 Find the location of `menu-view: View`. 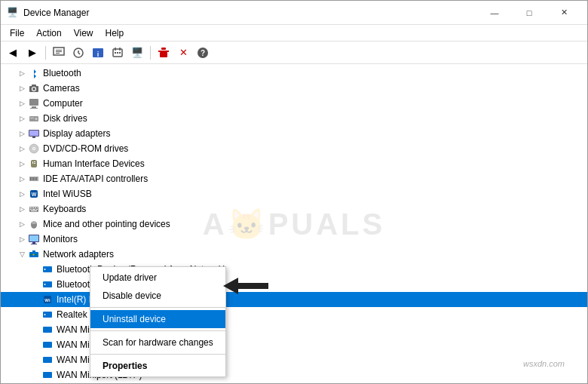

menu-view: View is located at coordinates (84, 33).